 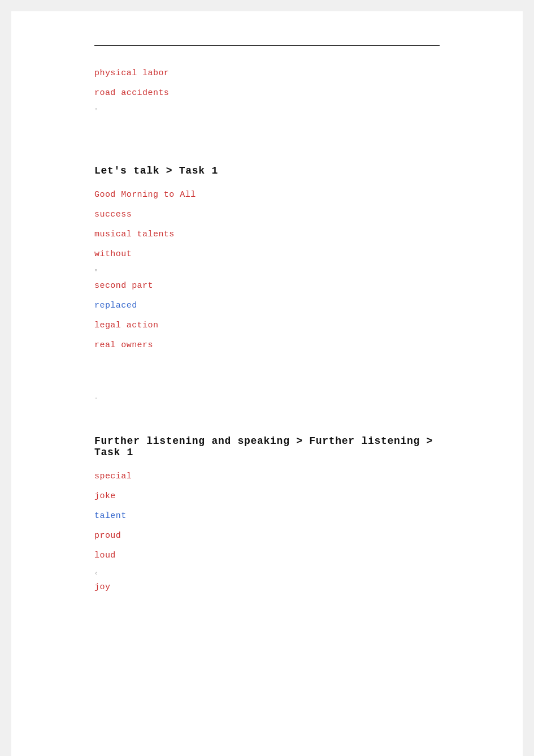 What do you see at coordinates (267, 273) in the screenshot?
I see `mark-symbol: ″` at bounding box center [267, 273].